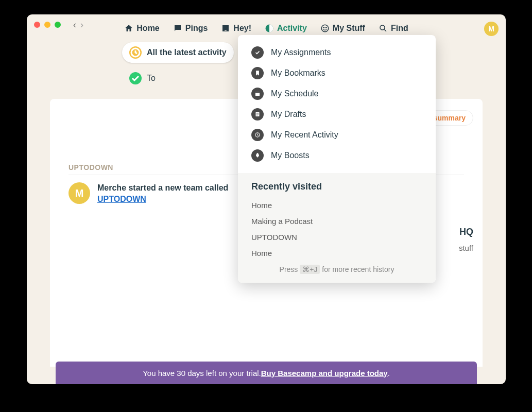 Image resolution: width=532 pixels, height=412 pixels. What do you see at coordinates (178, 28) in the screenshot?
I see `chat-icon` at bounding box center [178, 28].